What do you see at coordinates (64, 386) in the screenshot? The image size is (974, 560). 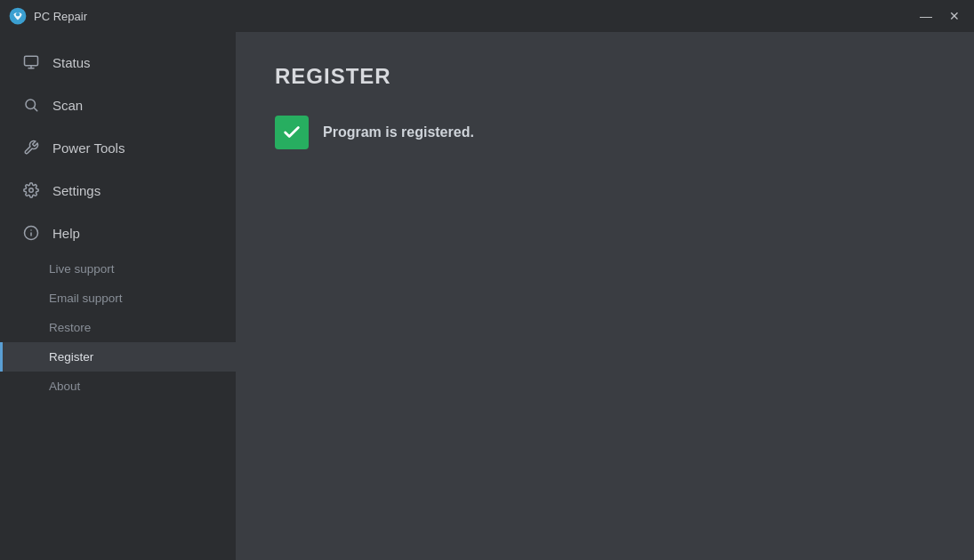 I see `sidebar-subitem-about-label: About` at bounding box center [64, 386].